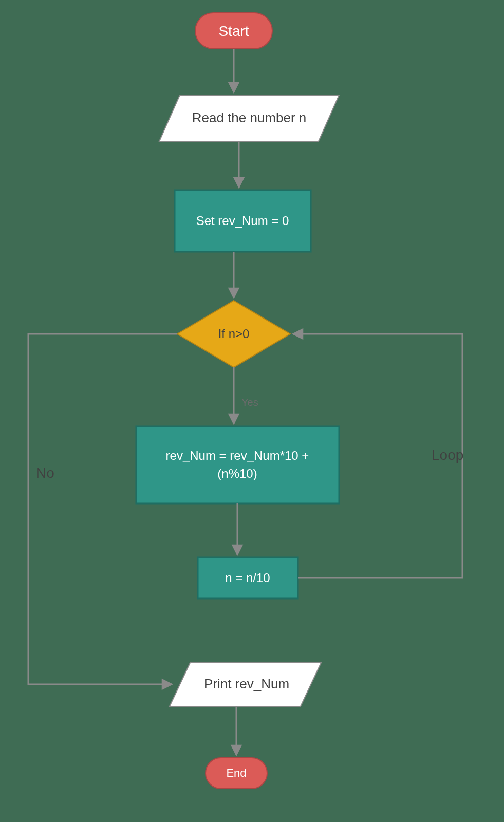  Describe the element at coordinates (447, 455) in the screenshot. I see `edge-loop-label: Loop` at that location.